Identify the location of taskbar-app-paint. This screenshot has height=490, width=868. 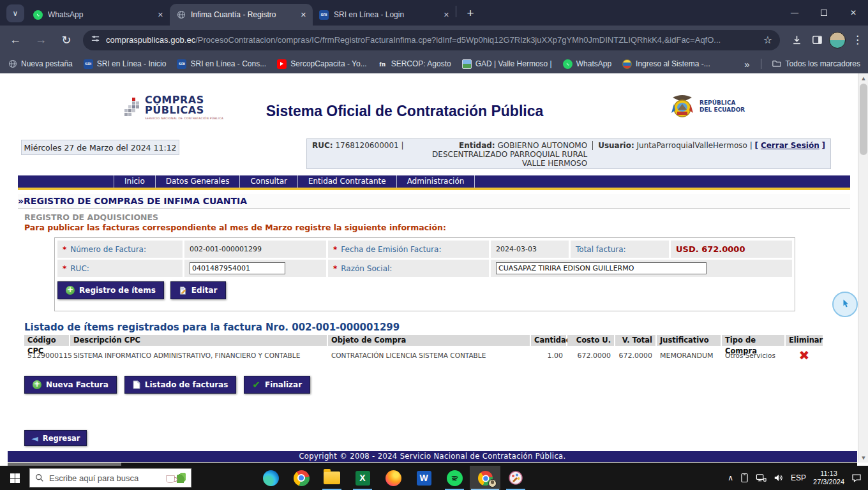
(516, 478).